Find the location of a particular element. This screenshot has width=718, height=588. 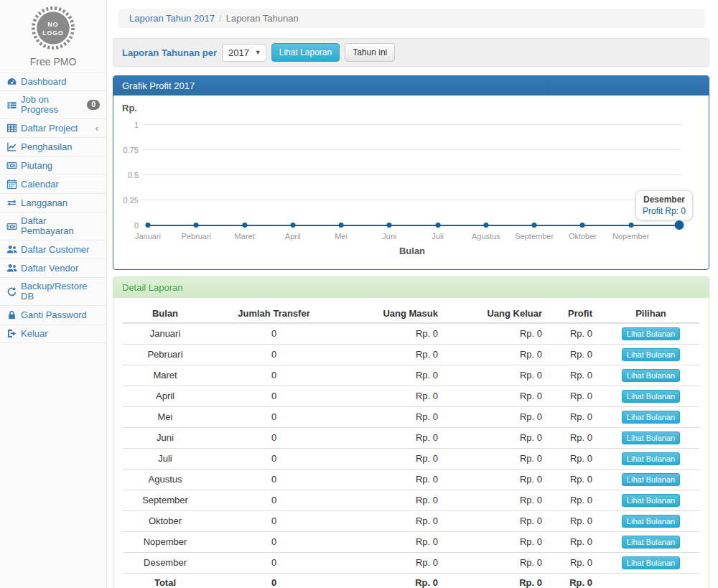

table-row-april: April0Rp. 0Rp. 0Rp. 0Lihat Bulanan is located at coordinates (411, 396).